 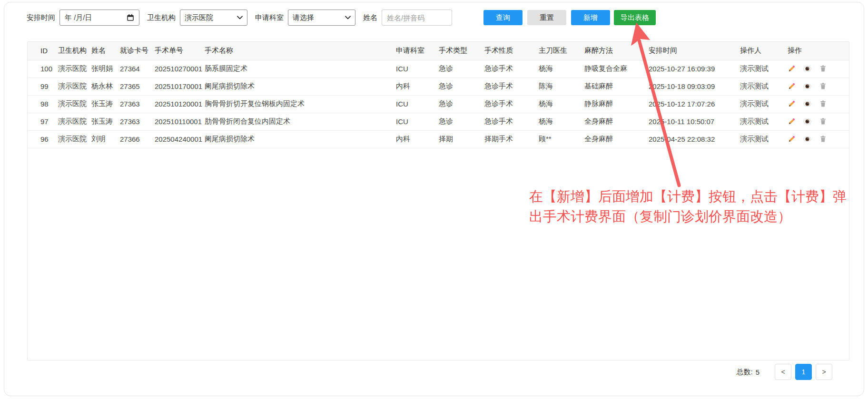 What do you see at coordinates (694, 104) in the screenshot?
I see `cell-scheduled-time: 2025-10-12 17:07:26` at bounding box center [694, 104].